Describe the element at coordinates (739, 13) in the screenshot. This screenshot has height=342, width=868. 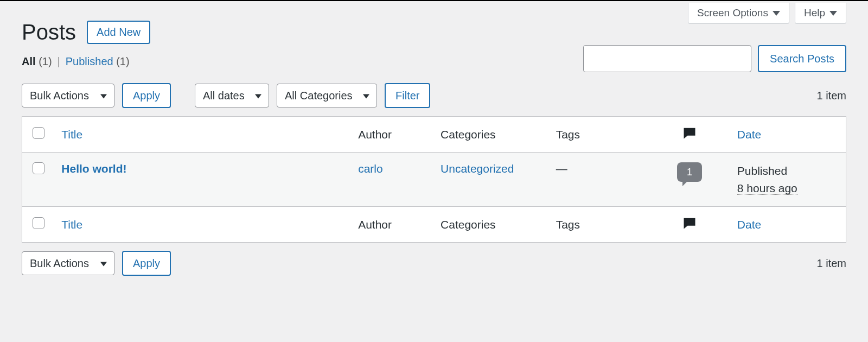
I see `screen-options-button: Screen Options` at that location.